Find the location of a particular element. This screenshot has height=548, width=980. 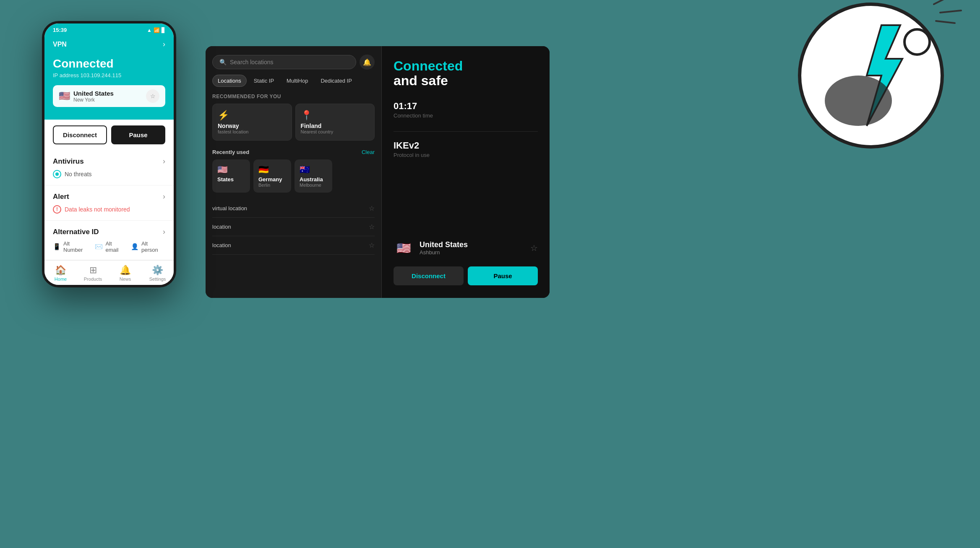

australia-city: Melbourne is located at coordinates (310, 185).